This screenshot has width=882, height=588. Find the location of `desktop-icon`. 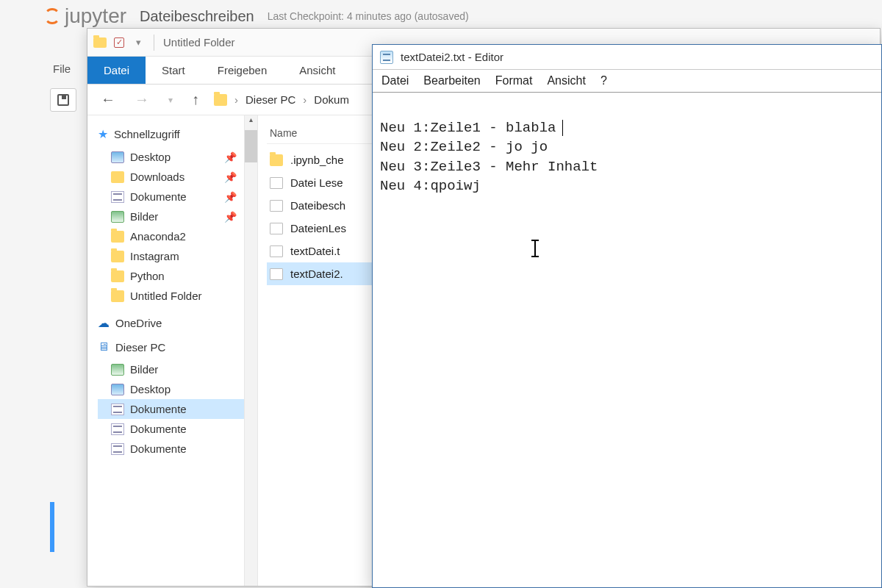

desktop-icon is located at coordinates (118, 390).